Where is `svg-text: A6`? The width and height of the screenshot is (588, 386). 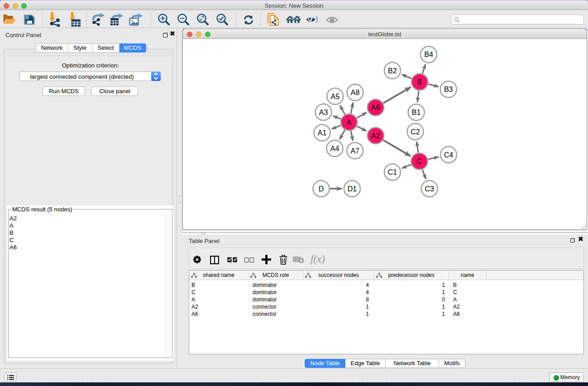 svg-text: A6 is located at coordinates (376, 108).